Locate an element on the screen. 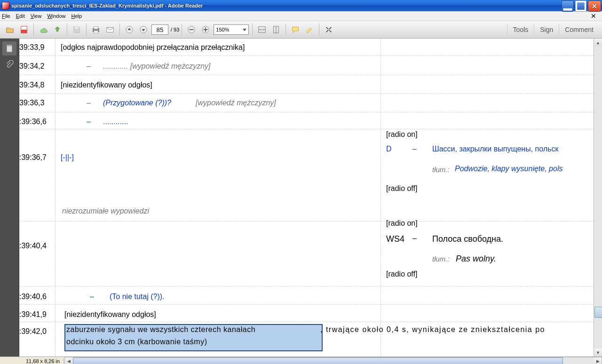 The width and height of the screenshot is (602, 364). toolbar: / 93 150% Tools Sign Comment is located at coordinates (301, 30).